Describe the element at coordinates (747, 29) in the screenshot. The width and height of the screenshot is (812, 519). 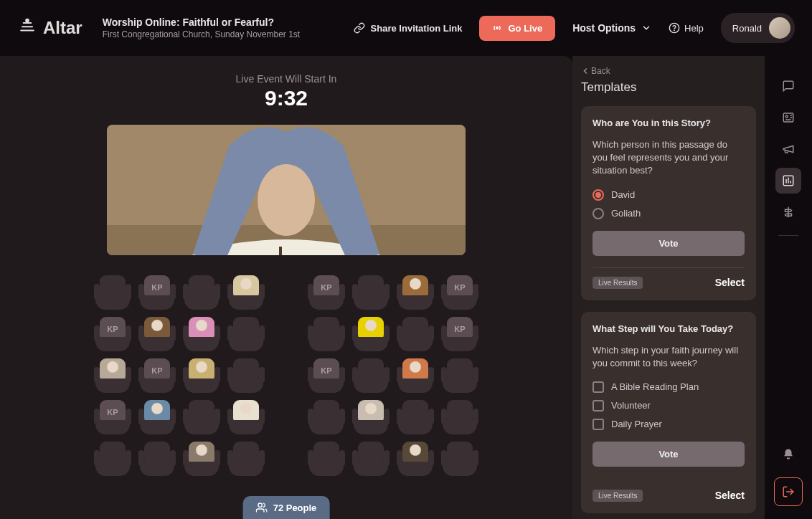
I see `user-name: Ronald` at that location.